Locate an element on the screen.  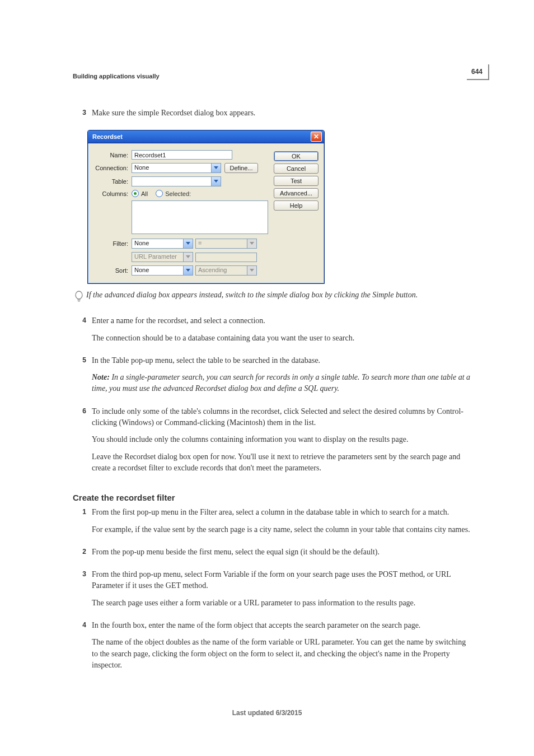
filter-type-select: URL Parameter is located at coordinates (162, 257).